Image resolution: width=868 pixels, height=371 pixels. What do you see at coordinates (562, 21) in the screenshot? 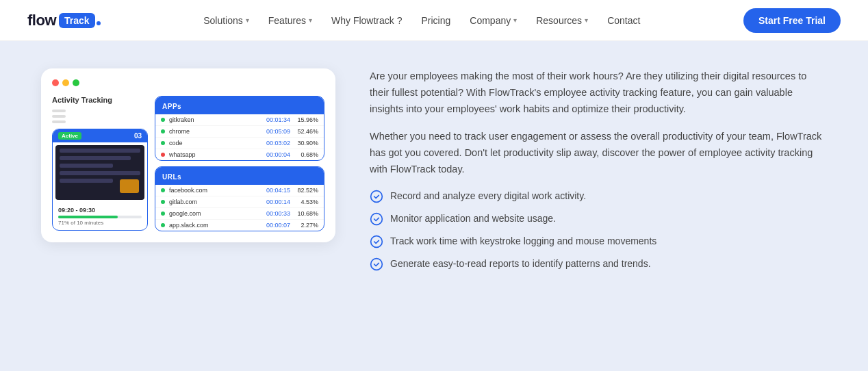
I see `nav-item-resources: Resources ▾` at bounding box center [562, 21].